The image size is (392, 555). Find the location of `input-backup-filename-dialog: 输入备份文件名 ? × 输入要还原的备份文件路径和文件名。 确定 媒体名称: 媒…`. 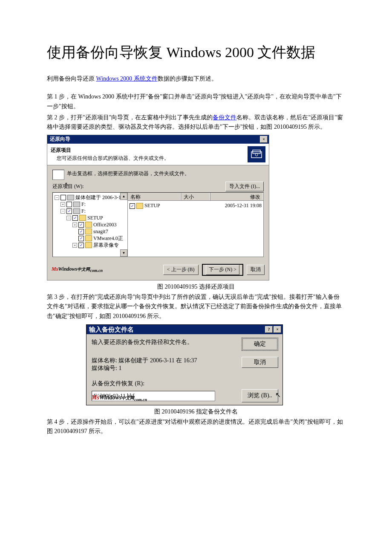

input-backup-filename-dialog: 输入备份文件名 ? × 输入要还原的备份文件路径和文件名。 确定 媒体名称: 媒… is located at coordinates (184, 365).